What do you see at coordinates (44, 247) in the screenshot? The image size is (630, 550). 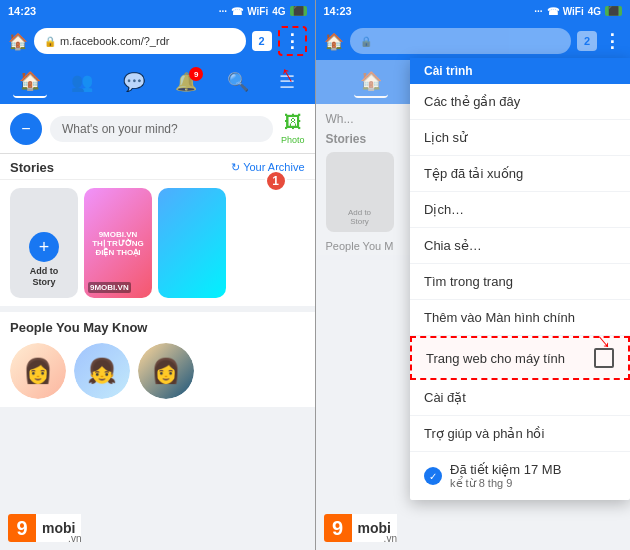 I see `story-add-plus-left: +` at bounding box center [44, 247].